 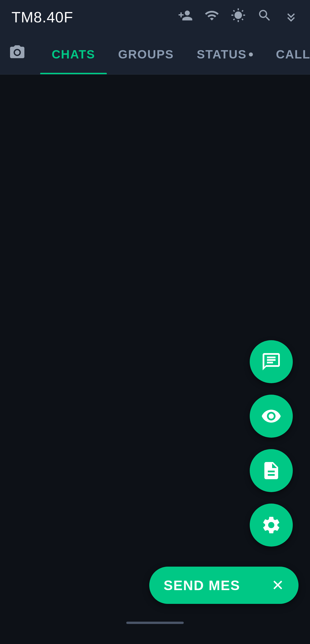 What do you see at coordinates (287, 54) in the screenshot?
I see `tab-calls: CALLS` at bounding box center [287, 54].